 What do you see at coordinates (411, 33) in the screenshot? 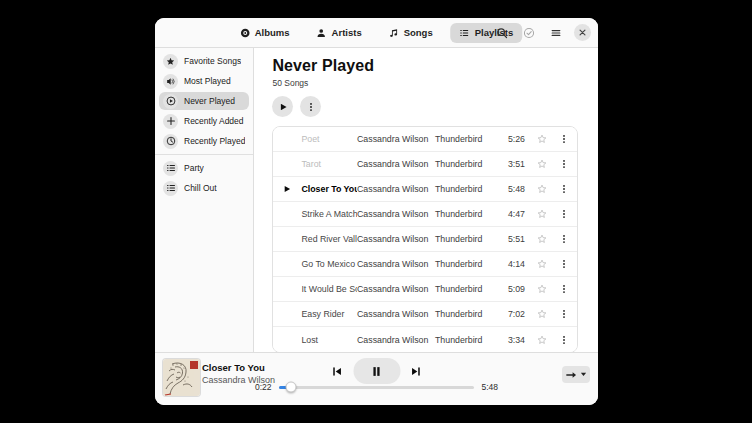
I see `tab-songs: Songs` at bounding box center [411, 33].